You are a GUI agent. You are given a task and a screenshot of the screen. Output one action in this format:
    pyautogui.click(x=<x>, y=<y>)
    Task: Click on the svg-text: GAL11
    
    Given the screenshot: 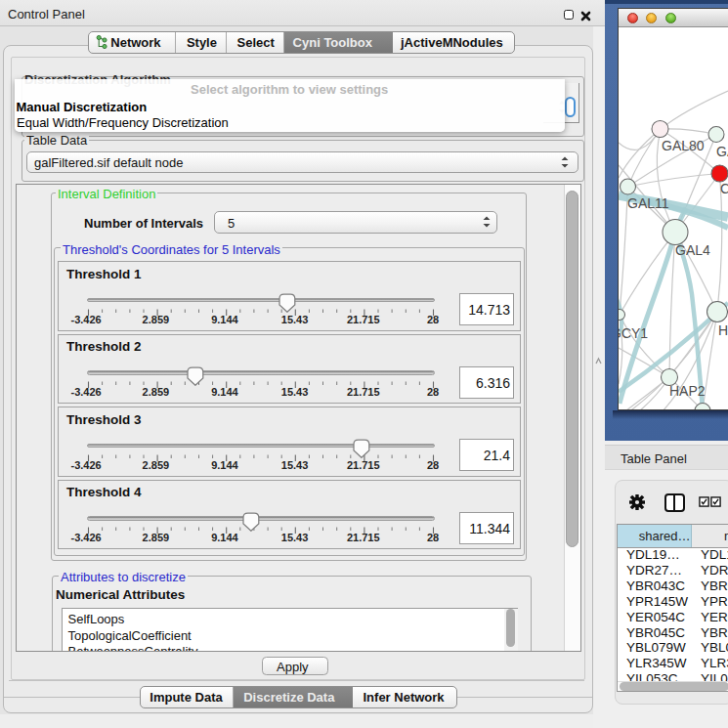 What is the action you would take?
    pyautogui.click(x=649, y=203)
    